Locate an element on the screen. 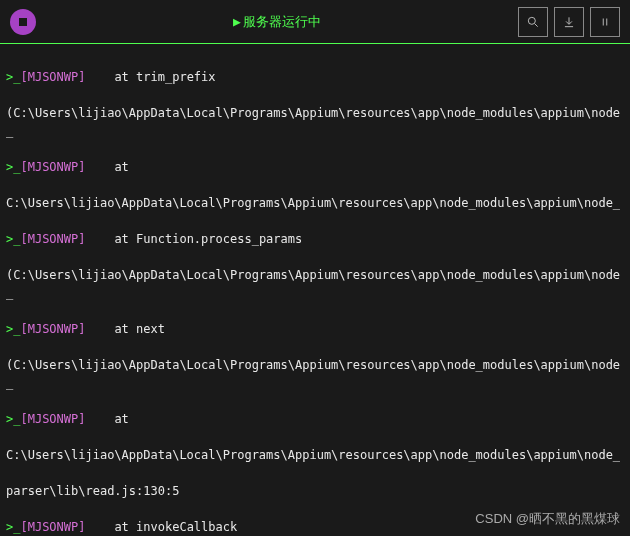 The image size is (630, 536). pause-icon is located at coordinates (605, 22).